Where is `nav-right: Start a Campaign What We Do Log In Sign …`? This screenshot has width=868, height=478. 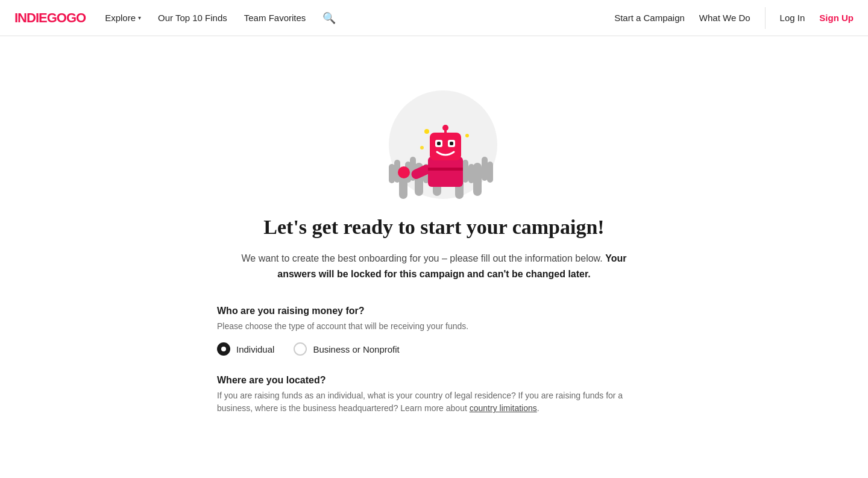
nav-right: Start a Campaign What We Do Log In Sign … is located at coordinates (734, 18).